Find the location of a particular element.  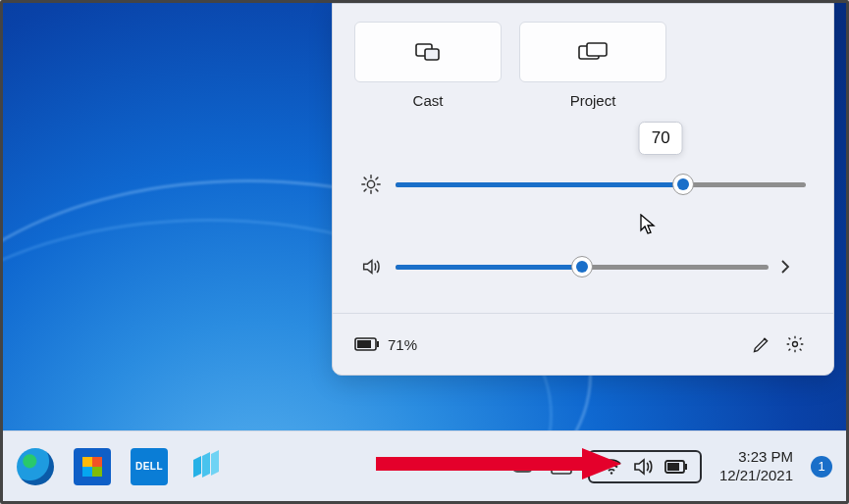

project-button is located at coordinates (593, 52).